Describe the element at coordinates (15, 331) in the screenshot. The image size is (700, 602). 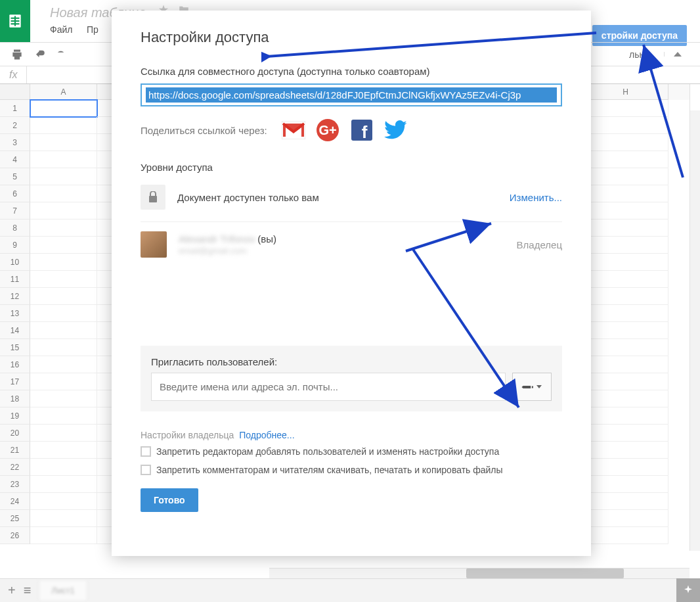
I see `row-header: 14` at that location.